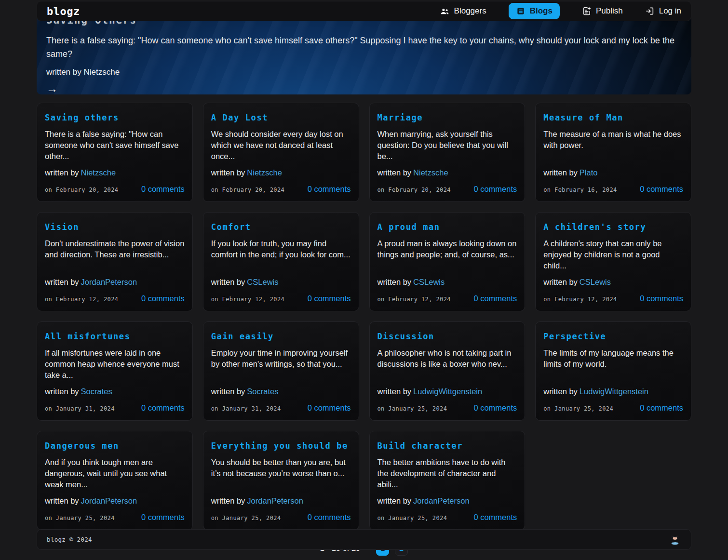  What do you see at coordinates (580, 190) in the screenshot?
I see `blog-card-date: on February 16, 2024` at bounding box center [580, 190].